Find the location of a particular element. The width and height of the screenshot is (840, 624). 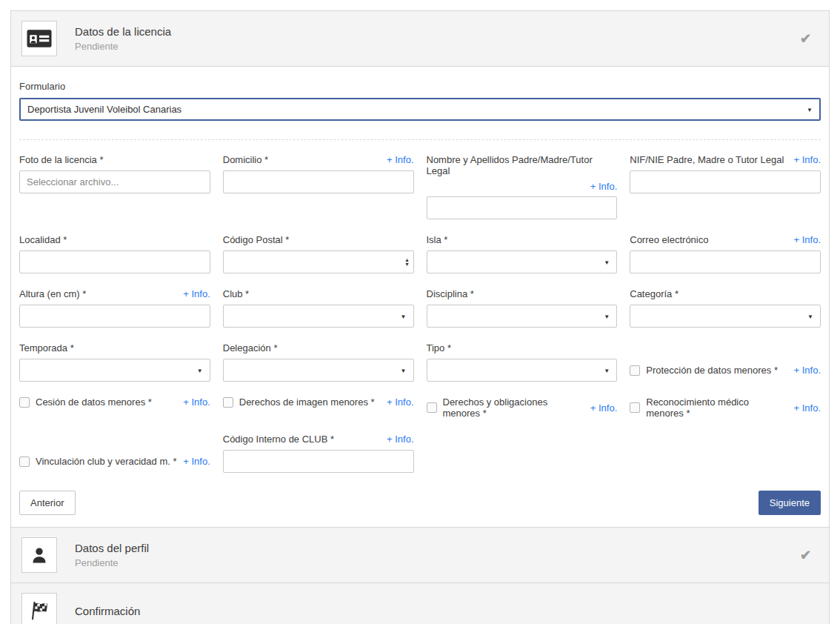

wizard-actions: Anterior Siguiente is located at coordinates (420, 502).